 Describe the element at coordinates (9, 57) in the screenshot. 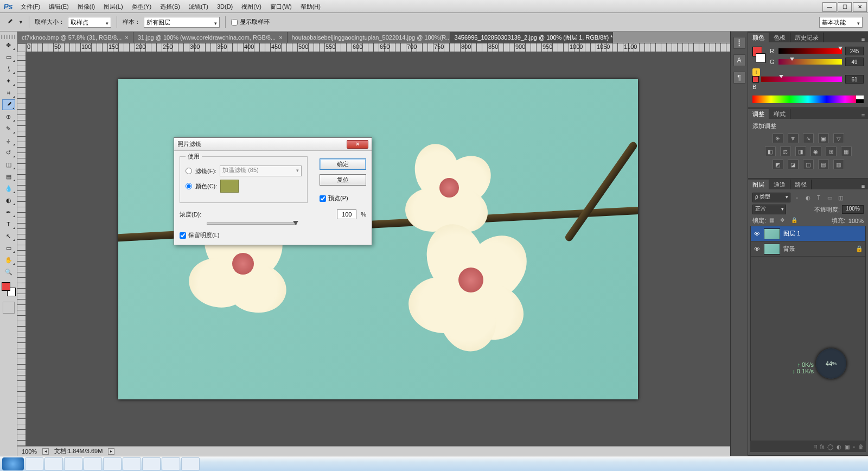

I see `marquee-tool: ▭` at that location.